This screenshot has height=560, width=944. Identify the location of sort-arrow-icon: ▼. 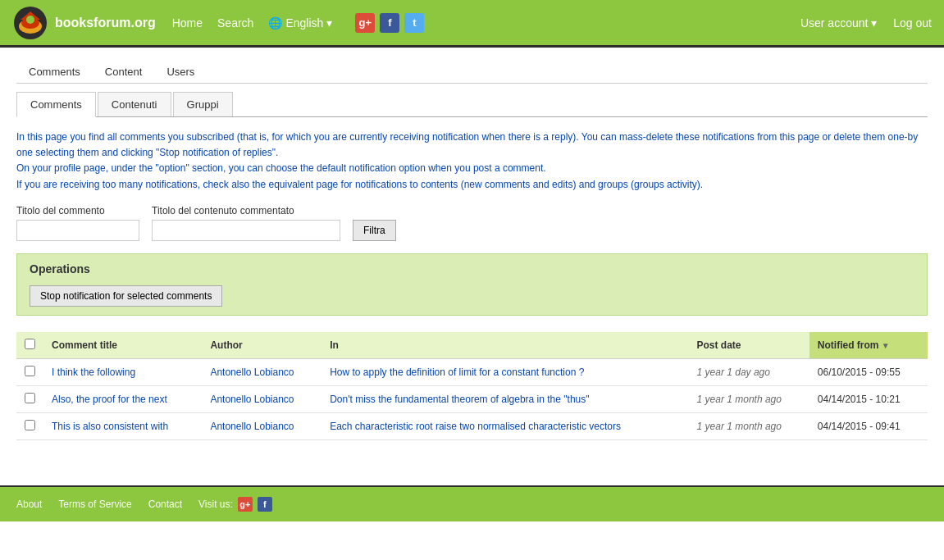
(886, 346).